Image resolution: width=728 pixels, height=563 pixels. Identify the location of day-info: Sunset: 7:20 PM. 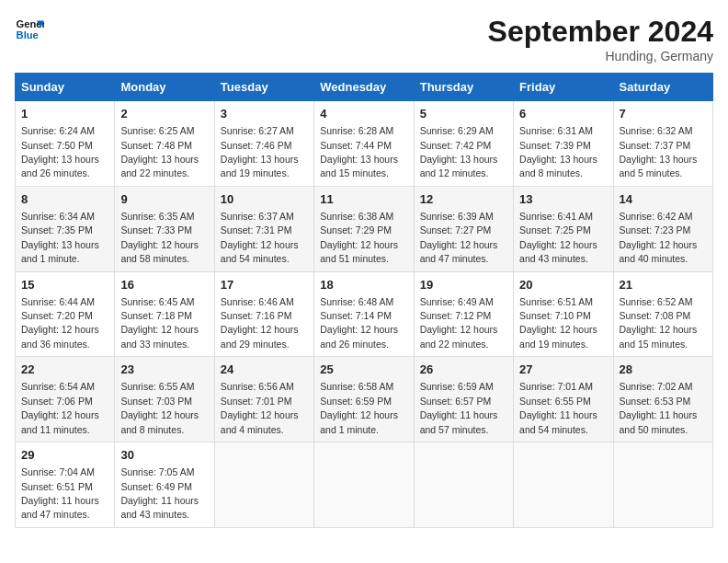
(57, 316).